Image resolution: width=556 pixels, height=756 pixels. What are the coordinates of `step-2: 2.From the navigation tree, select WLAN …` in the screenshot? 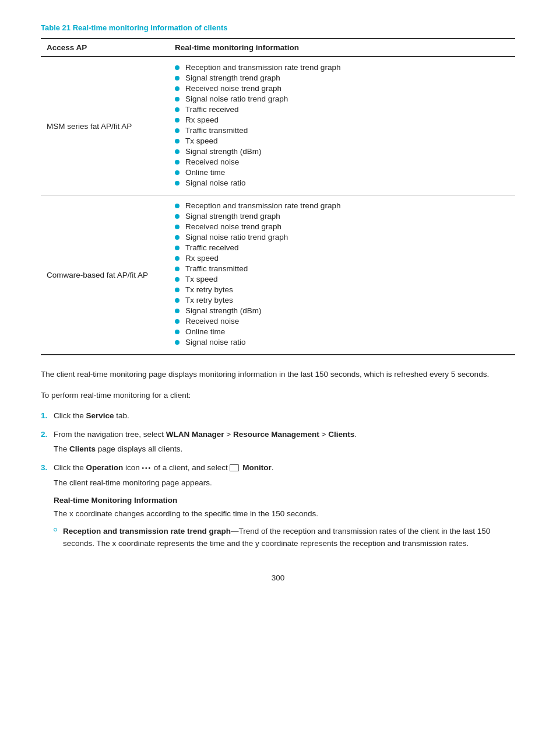 It's located at (278, 442).